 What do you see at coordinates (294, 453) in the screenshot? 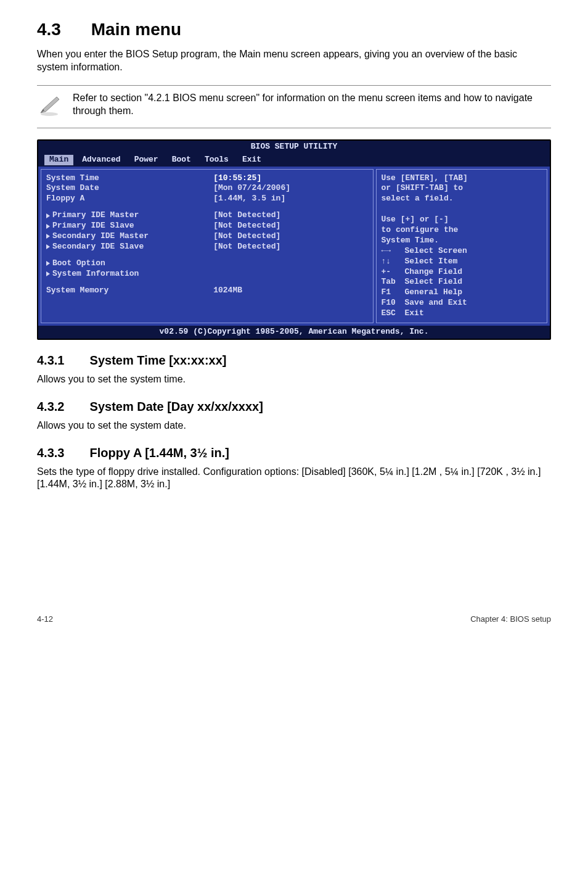
I see `subsection-433-heading: 4.3.3 Floppy A [1.44M, 3½ in.]` at bounding box center [294, 453].